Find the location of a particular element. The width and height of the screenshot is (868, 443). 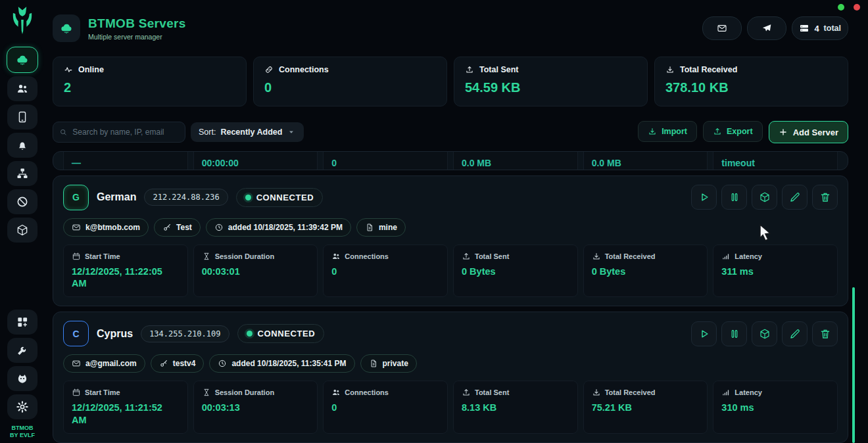

servers-cloud-icon is located at coordinates (22, 60).